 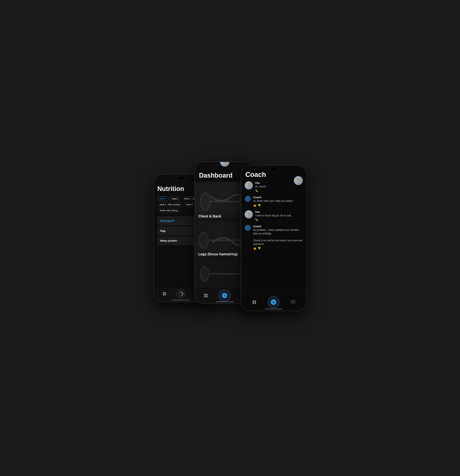 I want to click on chat-sender-2: Coach, so click(x=278, y=197).